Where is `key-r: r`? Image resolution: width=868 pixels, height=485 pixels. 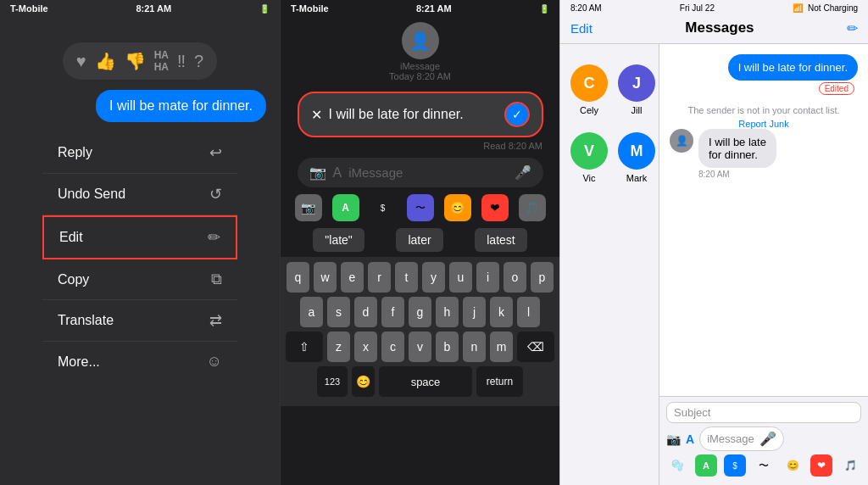
key-r: r is located at coordinates (380, 277).